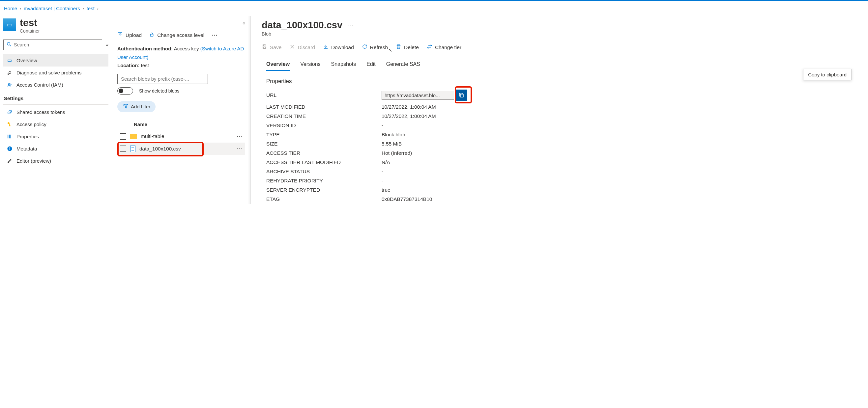  What do you see at coordinates (302, 47) in the screenshot?
I see `discard-button: Discard` at bounding box center [302, 47].